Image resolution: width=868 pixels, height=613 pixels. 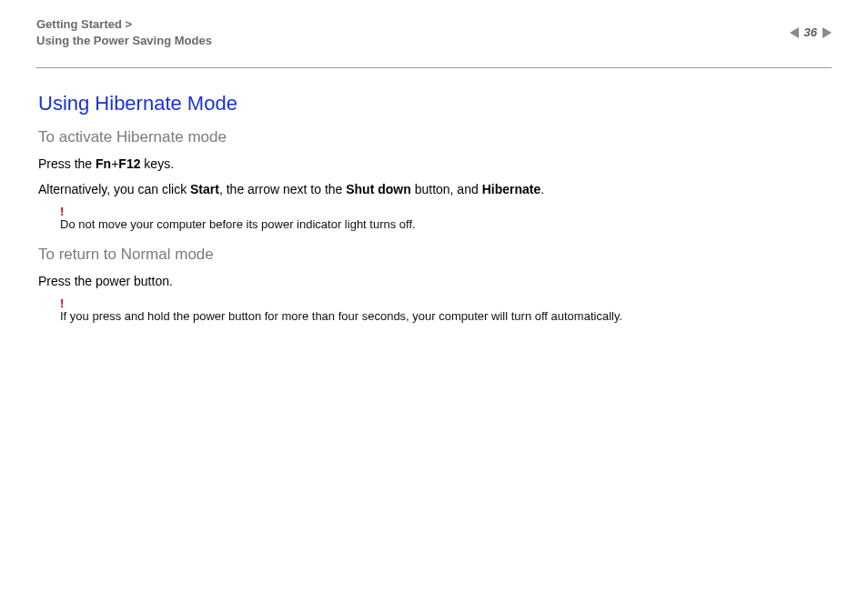 I want to click on text: button, and, so click(x=447, y=189).